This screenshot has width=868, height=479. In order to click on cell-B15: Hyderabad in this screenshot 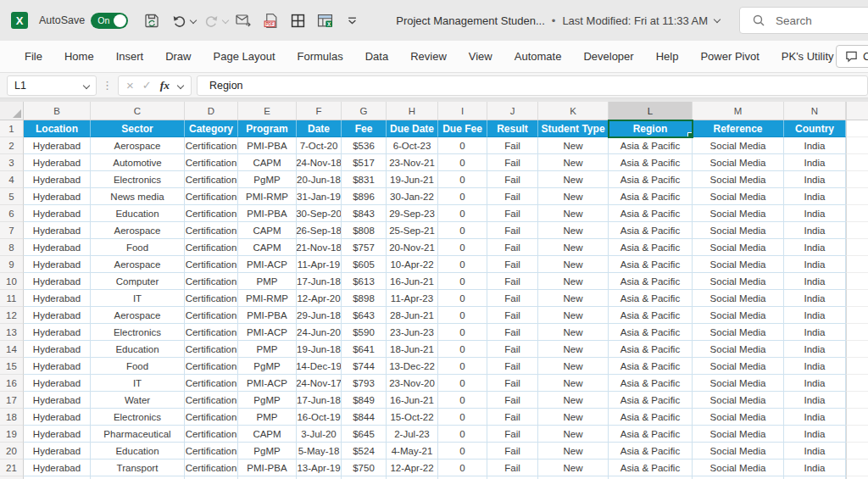, I will do `click(58, 366)`.